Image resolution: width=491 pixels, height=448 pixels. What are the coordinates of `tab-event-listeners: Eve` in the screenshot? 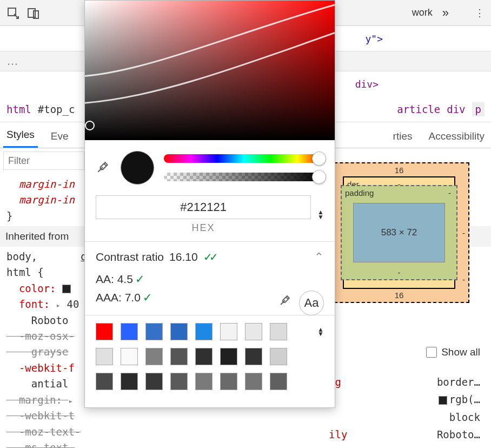 It's located at (59, 136).